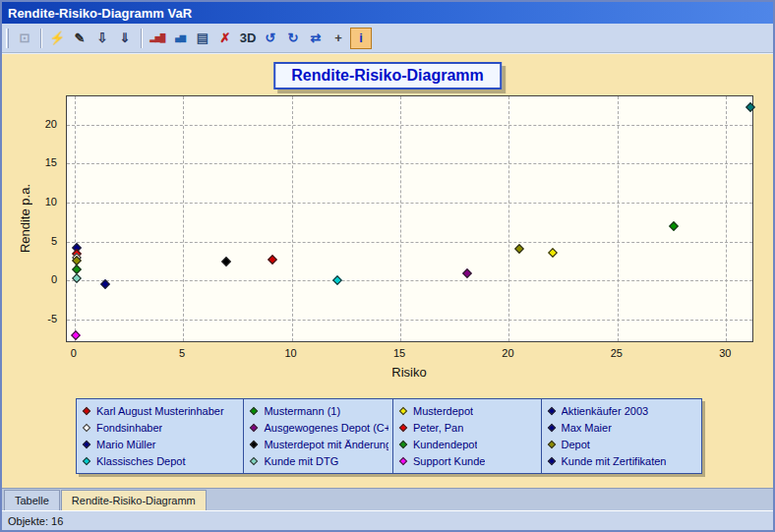  What do you see at coordinates (606, 411) in the screenshot?
I see `legend-label: Aktienkäufer 2003` at bounding box center [606, 411].